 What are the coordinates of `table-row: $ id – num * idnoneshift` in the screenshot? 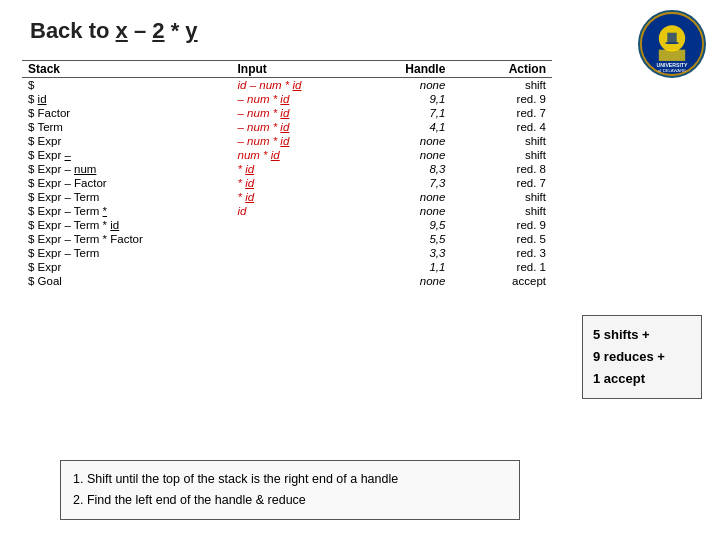 It's located at (287, 86).